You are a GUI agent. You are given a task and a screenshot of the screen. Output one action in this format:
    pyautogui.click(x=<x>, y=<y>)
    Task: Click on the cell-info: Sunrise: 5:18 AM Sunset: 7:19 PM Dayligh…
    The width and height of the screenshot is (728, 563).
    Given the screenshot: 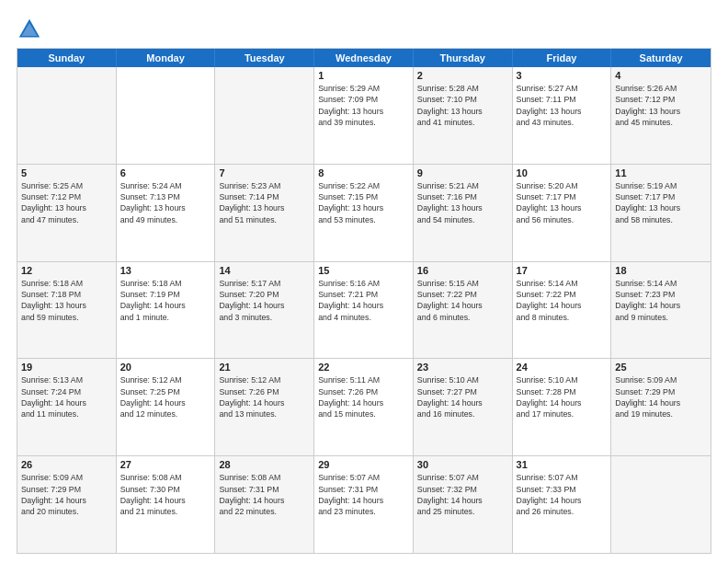 What is the action you would take?
    pyautogui.click(x=165, y=300)
    